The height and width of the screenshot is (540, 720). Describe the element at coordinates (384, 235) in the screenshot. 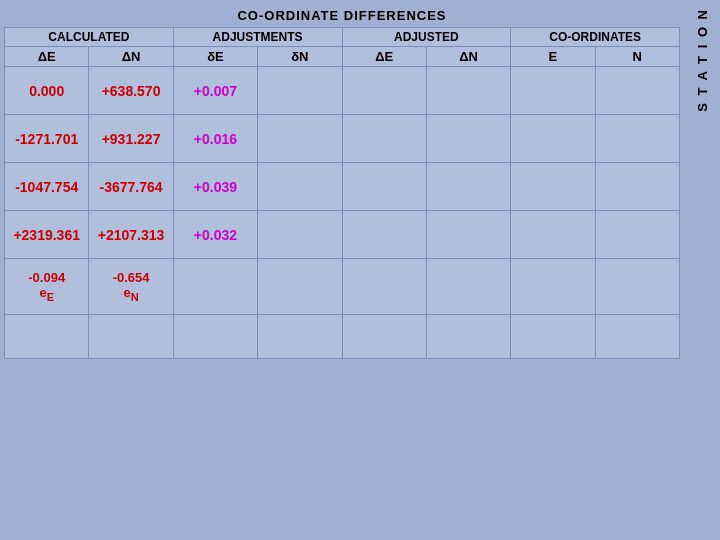

I see `row4-res-e` at that location.